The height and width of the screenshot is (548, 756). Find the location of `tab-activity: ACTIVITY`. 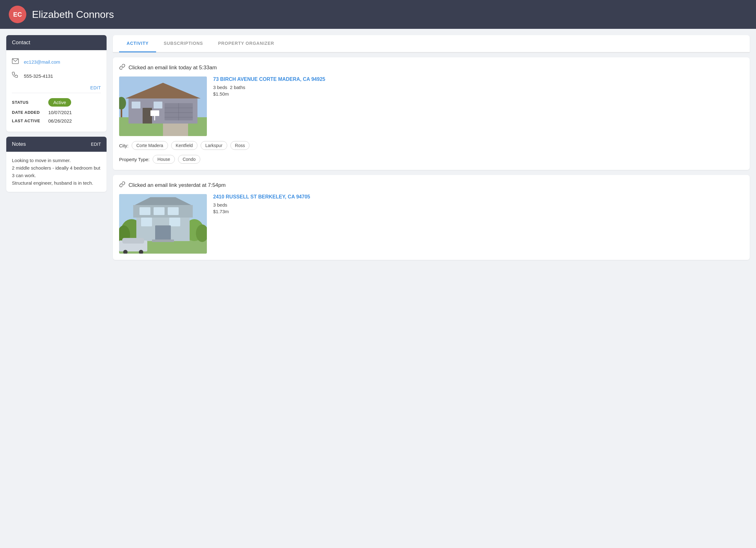

tab-activity: ACTIVITY is located at coordinates (137, 44).